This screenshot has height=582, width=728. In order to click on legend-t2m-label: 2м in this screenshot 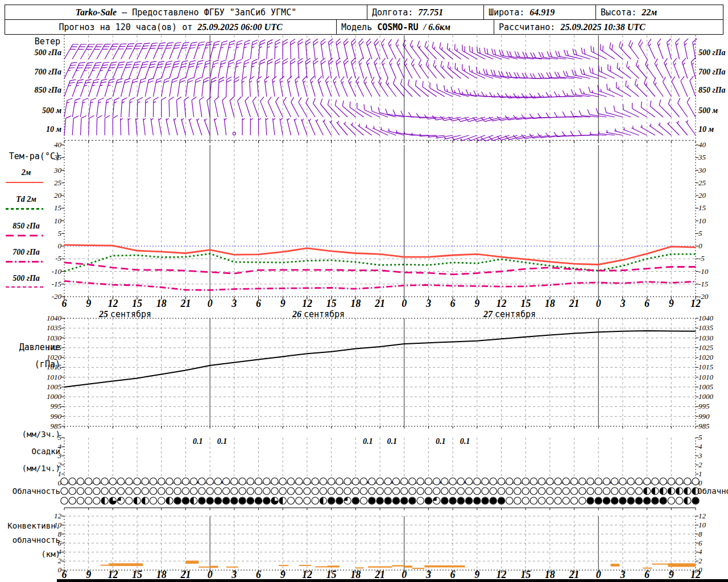, I will do `click(26, 173)`.